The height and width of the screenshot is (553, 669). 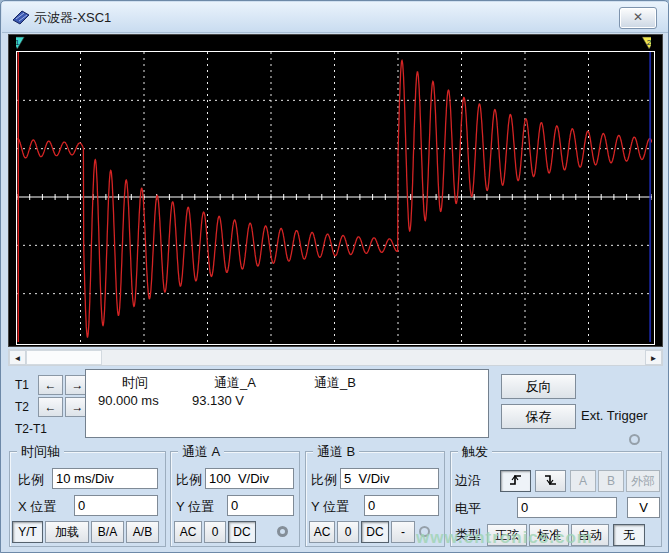 I want to click on channel-b-dc-button: DC, so click(x=375, y=532).